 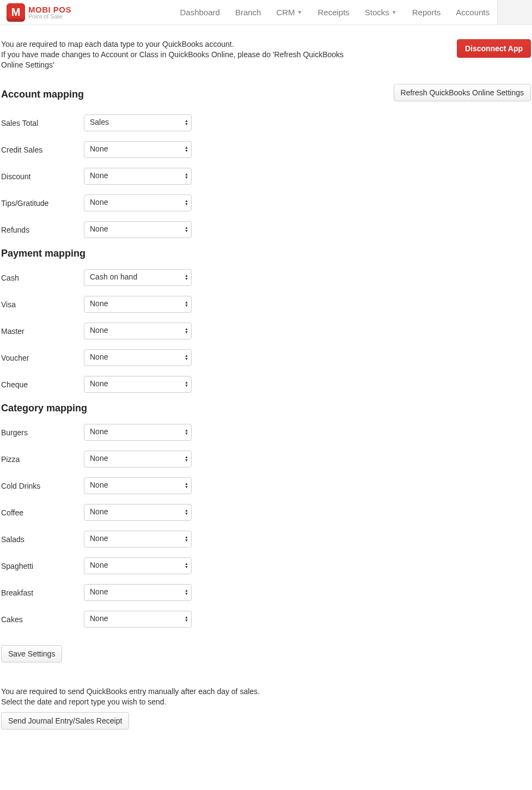 I want to click on nav-dashboard: Dashboard, so click(x=199, y=12).